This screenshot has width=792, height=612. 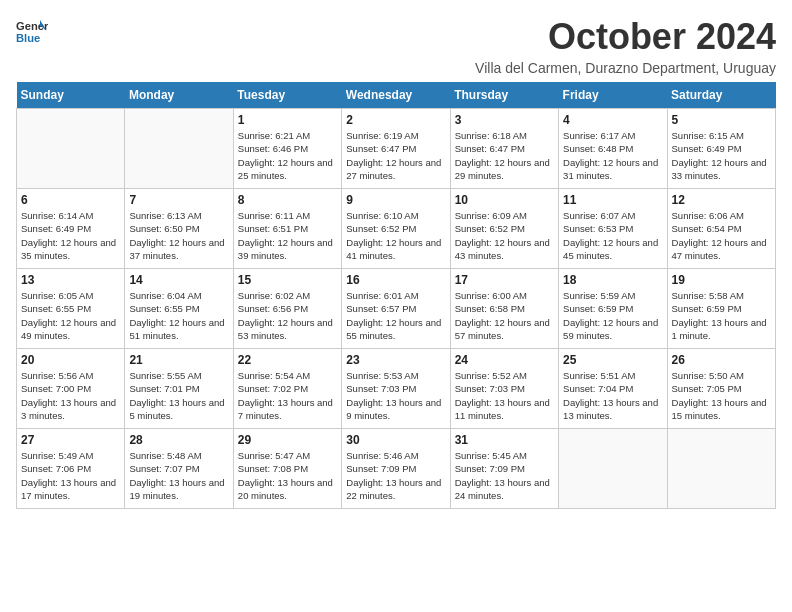 I want to click on title-area: October 2024 Villa del Carmen, Durazno D…, so click(x=626, y=46).